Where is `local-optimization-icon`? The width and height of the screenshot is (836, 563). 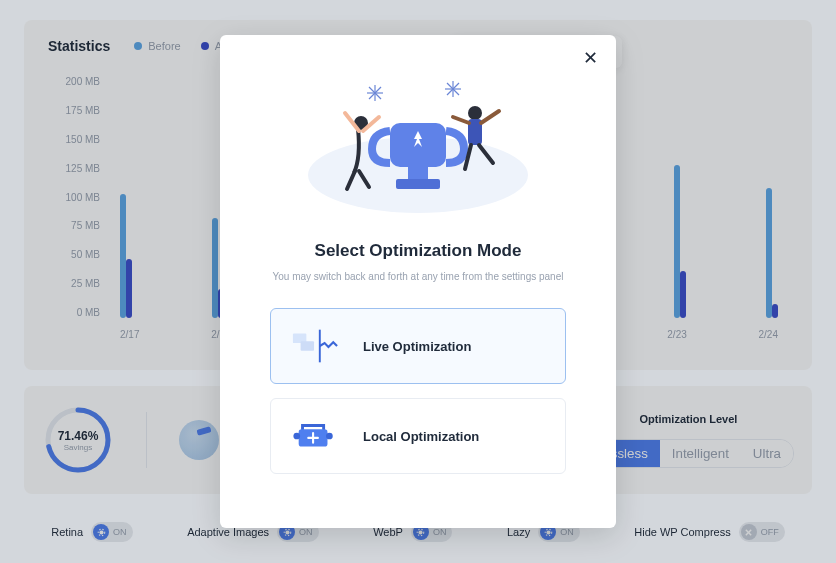
local-optimization-icon is located at coordinates (315, 436).